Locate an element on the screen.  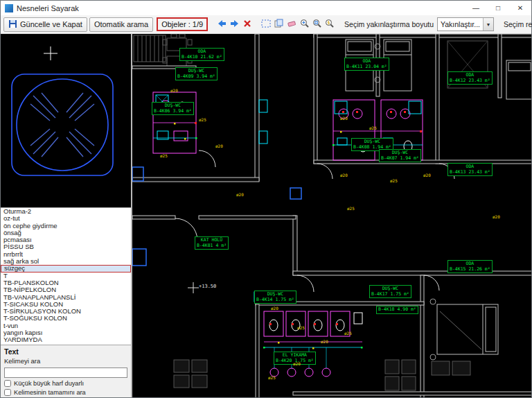
list-item: T-SOĞUKSU KOLON is located at coordinates (66, 318).